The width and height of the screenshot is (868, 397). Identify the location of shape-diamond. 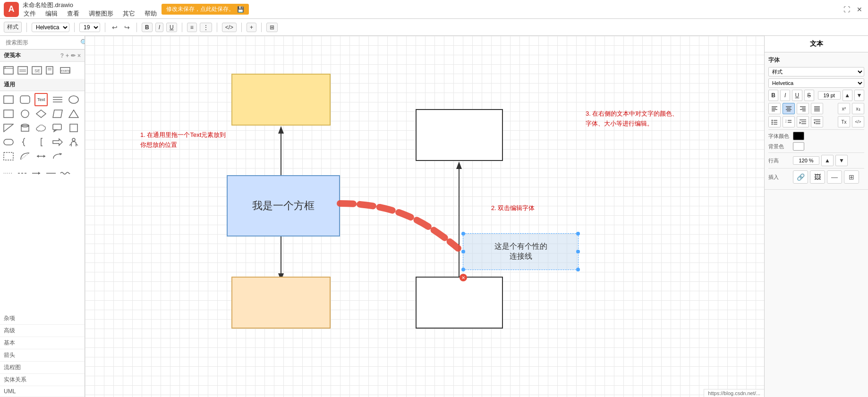
(41, 114).